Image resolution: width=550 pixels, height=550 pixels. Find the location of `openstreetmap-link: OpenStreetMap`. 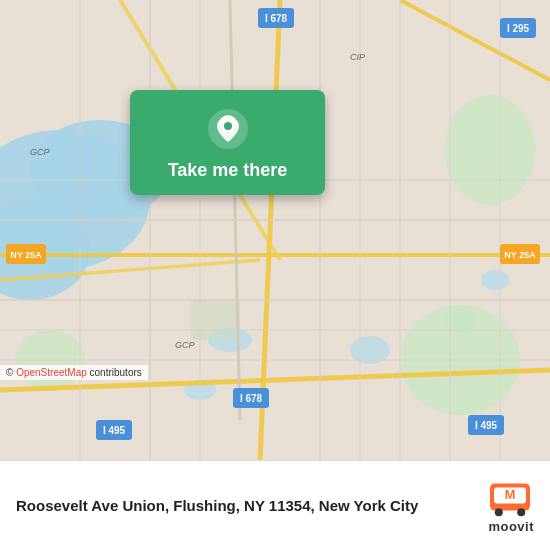

openstreetmap-link: OpenStreetMap is located at coordinates (52, 372).